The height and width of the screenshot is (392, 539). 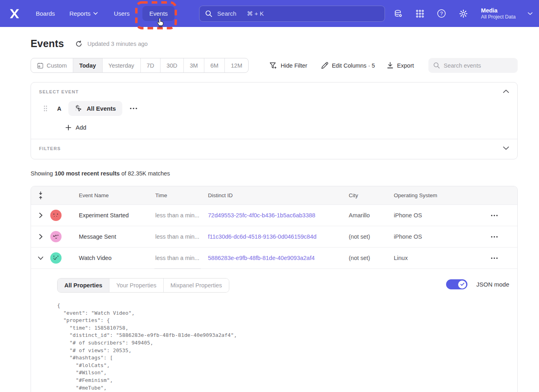 I want to click on nav-item-boards: Boards, so click(x=45, y=14).